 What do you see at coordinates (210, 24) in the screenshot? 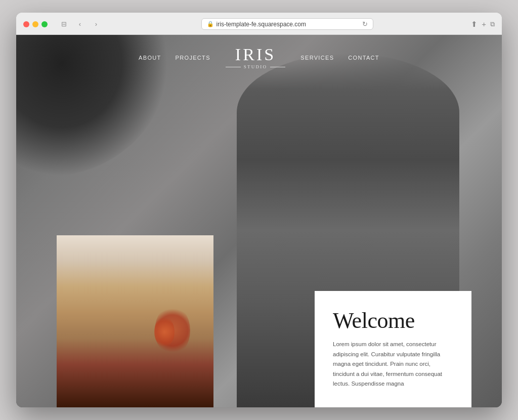
I see `lock-icon: 🔒` at bounding box center [210, 24].